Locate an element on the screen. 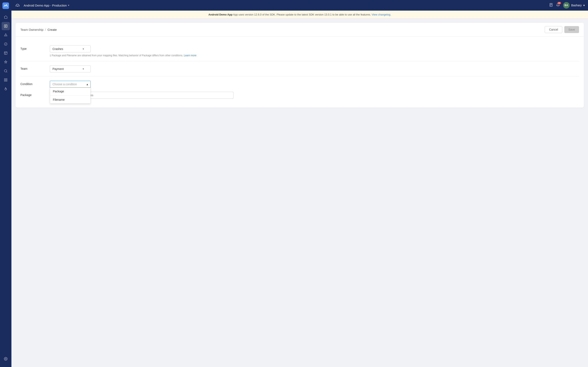 The image size is (588, 367). topbar: Android Demo App - Production ▾ 29 BA Ba… is located at coordinates (300, 5).